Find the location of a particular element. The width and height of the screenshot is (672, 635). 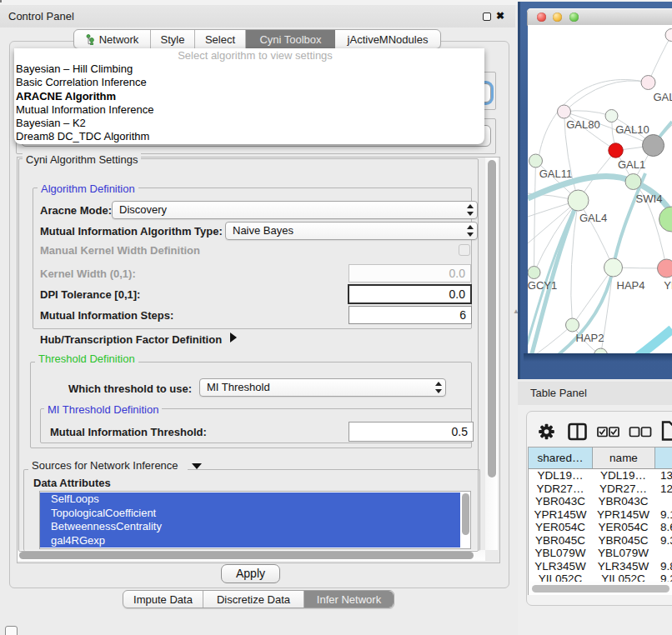

svg-text: SWI4 is located at coordinates (649, 198).